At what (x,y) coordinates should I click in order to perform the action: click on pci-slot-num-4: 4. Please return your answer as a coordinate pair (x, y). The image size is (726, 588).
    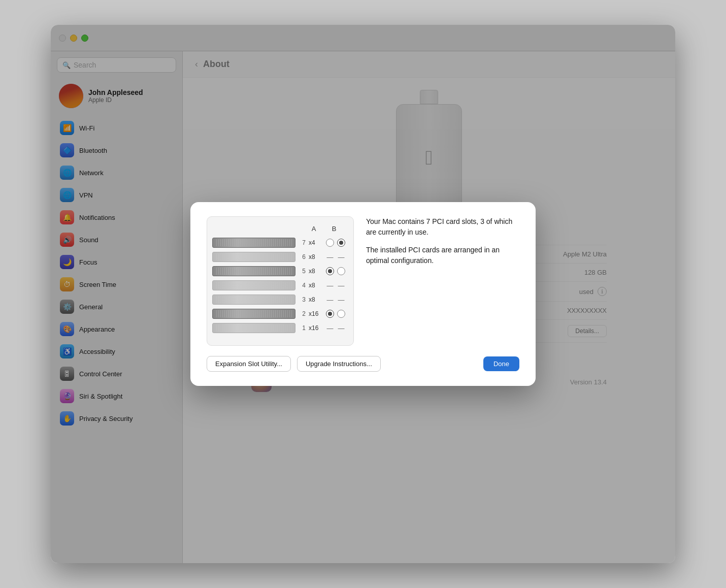
    Looking at the image, I should click on (302, 285).